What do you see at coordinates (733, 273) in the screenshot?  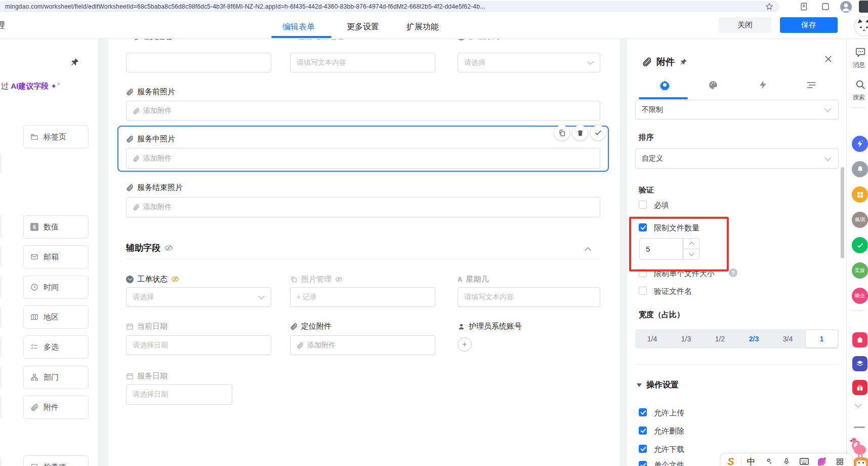 I see `help-icon: ?` at bounding box center [733, 273].